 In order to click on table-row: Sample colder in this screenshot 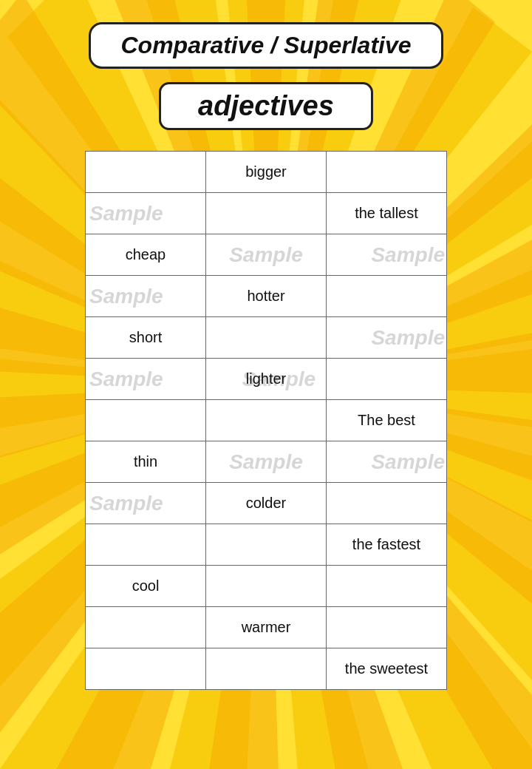, I will do `click(266, 504)`.